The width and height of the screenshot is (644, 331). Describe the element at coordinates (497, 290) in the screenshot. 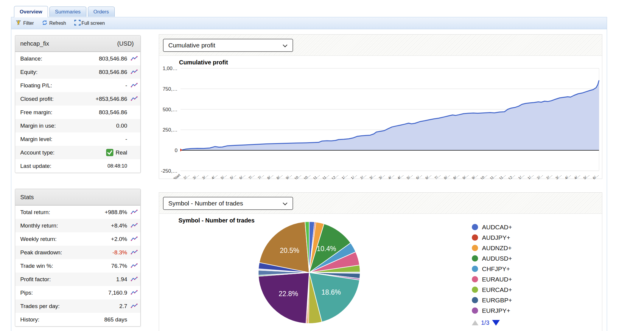

I see `legend-label: EURCAD+` at that location.